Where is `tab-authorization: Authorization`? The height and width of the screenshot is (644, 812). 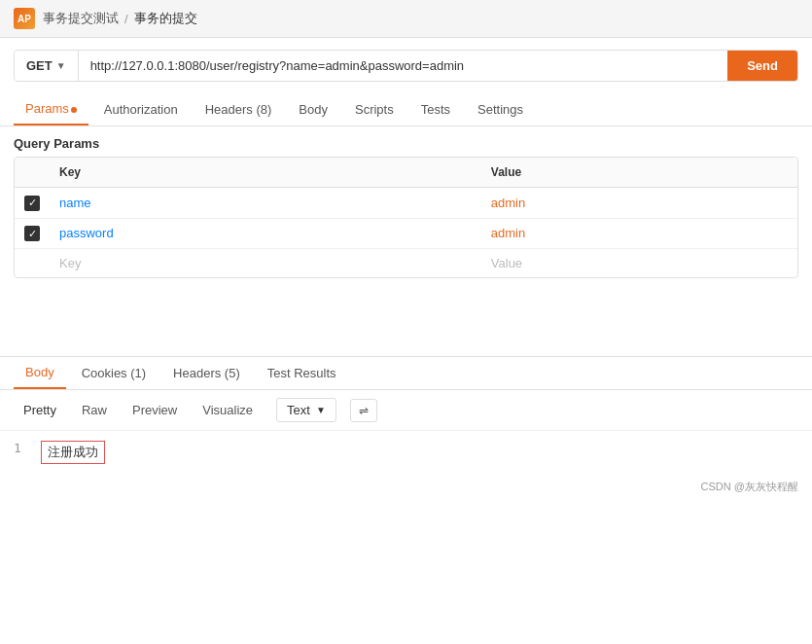
tab-authorization: Authorization is located at coordinates (141, 109).